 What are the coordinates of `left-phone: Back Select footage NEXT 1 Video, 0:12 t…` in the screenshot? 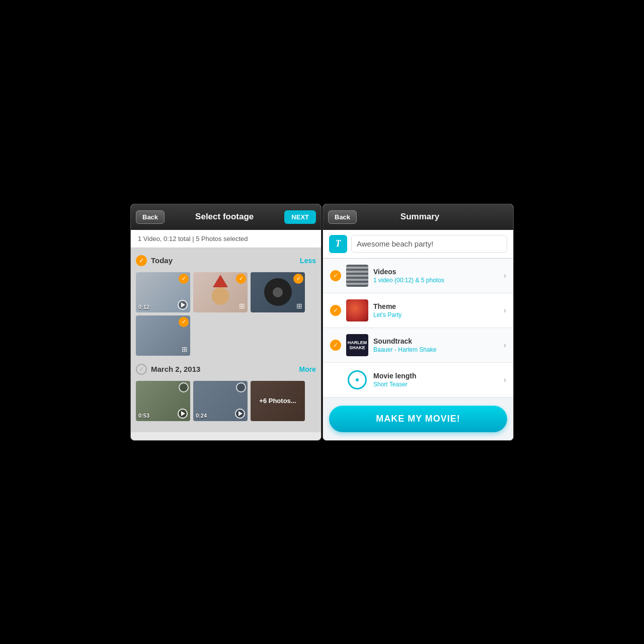 It's located at (226, 322).